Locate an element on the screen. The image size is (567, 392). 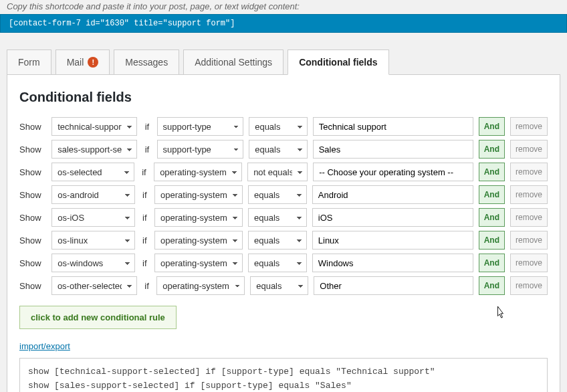
group-select: technical-support is located at coordinates (94, 126).